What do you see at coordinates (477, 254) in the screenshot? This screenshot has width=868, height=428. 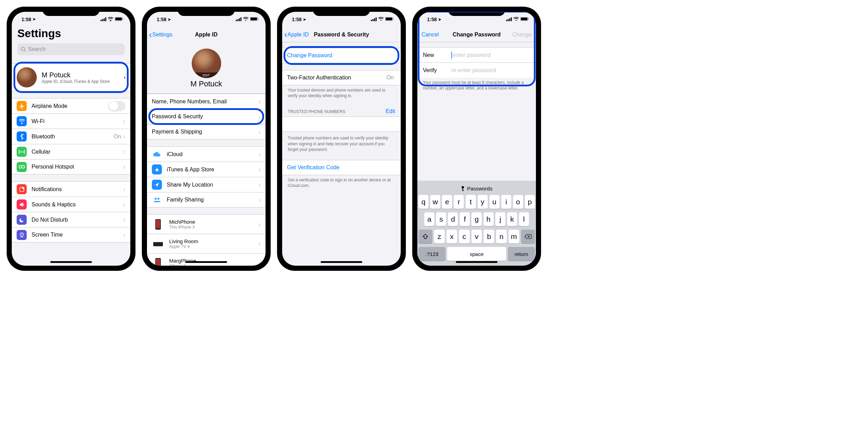 I see `keyboard-row-4: .?123 space return` at bounding box center [477, 254].